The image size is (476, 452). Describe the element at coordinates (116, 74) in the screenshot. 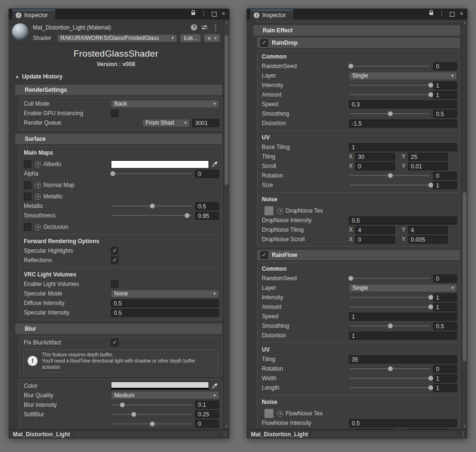

I see `foldout-update-history: ▶Update History` at that location.